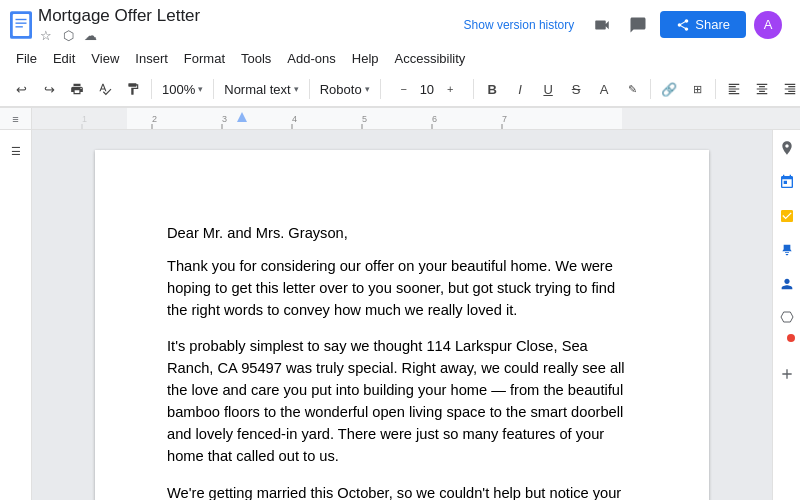  Describe the element at coordinates (90, 35) in the screenshot. I see `cloud-icon: ☁` at that location.